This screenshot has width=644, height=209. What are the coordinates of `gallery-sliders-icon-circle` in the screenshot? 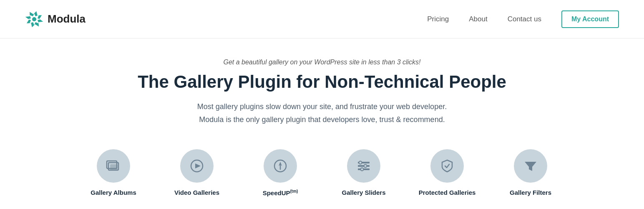 It's located at (364, 166).